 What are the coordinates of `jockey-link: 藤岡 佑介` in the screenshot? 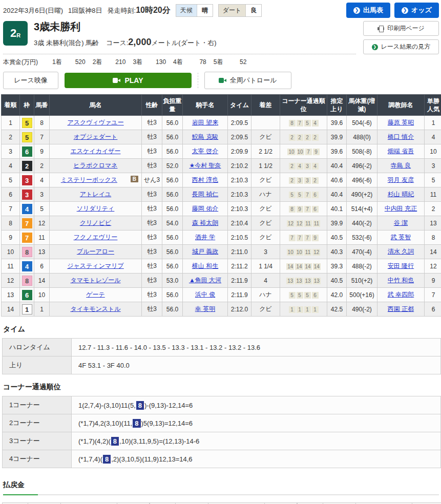 It's located at (205, 208).